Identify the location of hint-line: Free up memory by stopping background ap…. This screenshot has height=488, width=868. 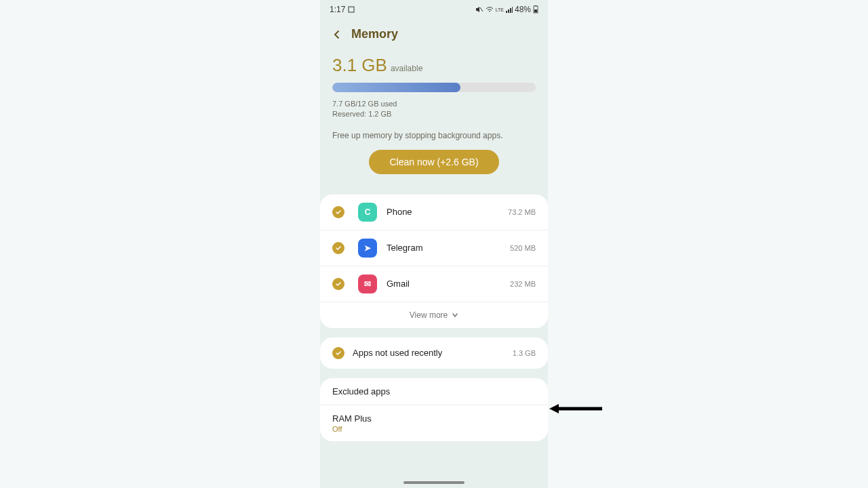
(434, 136).